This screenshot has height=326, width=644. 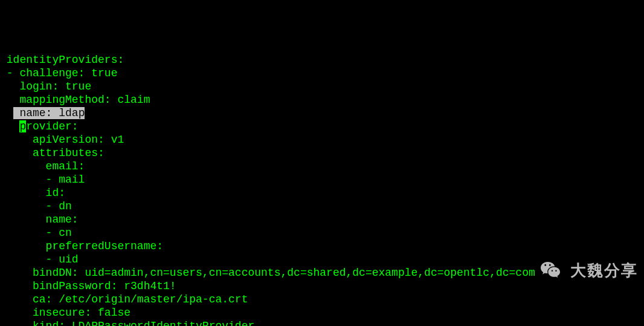 I want to click on terminal-line: - dn, so click(x=322, y=206).